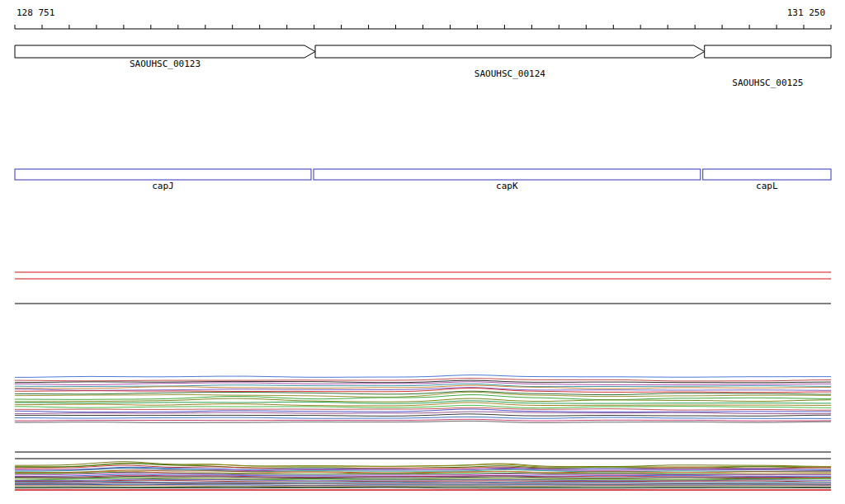 The width and height of the screenshot is (845, 504). Describe the element at coordinates (767, 186) in the screenshot. I see `cap-feature-label-capl: capL` at that location.